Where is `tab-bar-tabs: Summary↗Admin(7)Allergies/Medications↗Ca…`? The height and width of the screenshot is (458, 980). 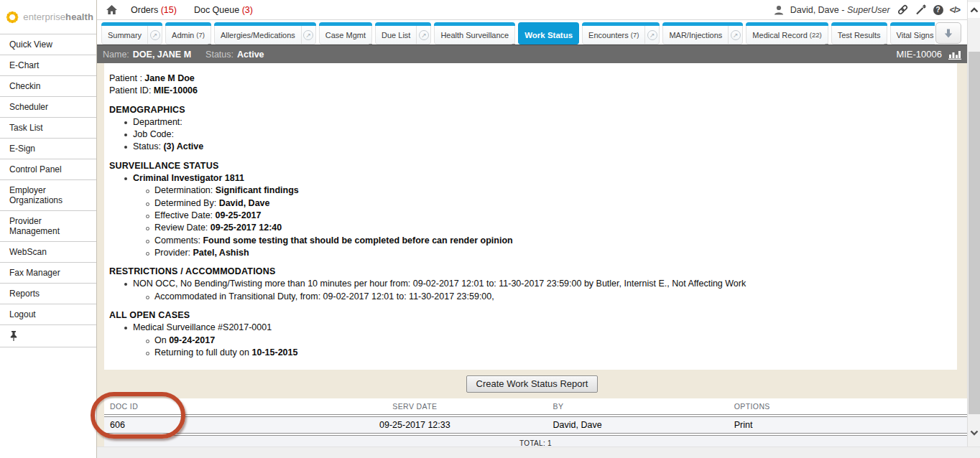 tab-bar-tabs: Summary↗Admin(7)Allergies/Medications↗Ca… is located at coordinates (518, 33).